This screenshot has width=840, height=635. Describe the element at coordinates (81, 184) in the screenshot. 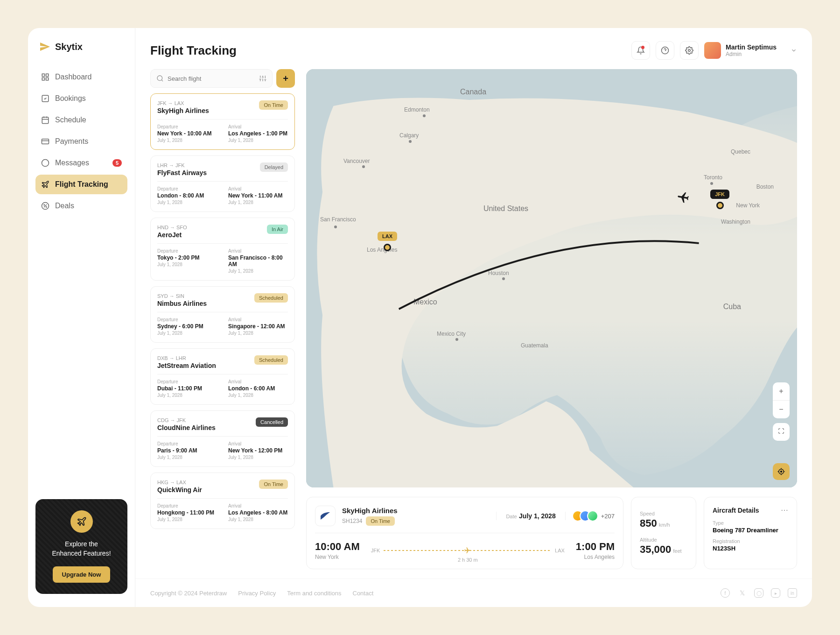

I see `nav-flight-tracking: Flight Tracking` at that location.